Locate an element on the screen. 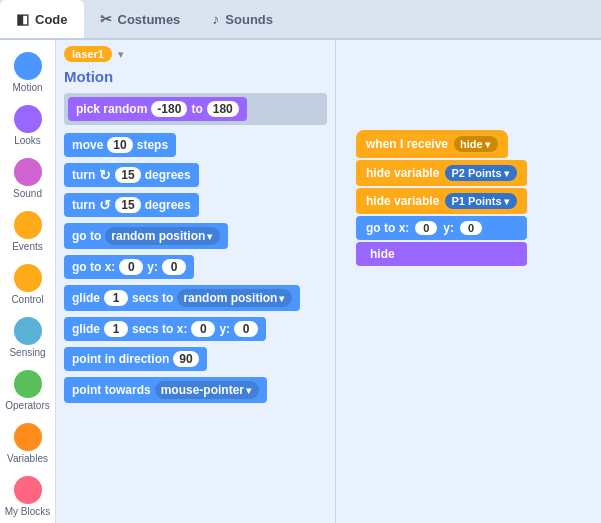  turn-ccw-block: turn ↺ 15 degrees is located at coordinates (132, 205).